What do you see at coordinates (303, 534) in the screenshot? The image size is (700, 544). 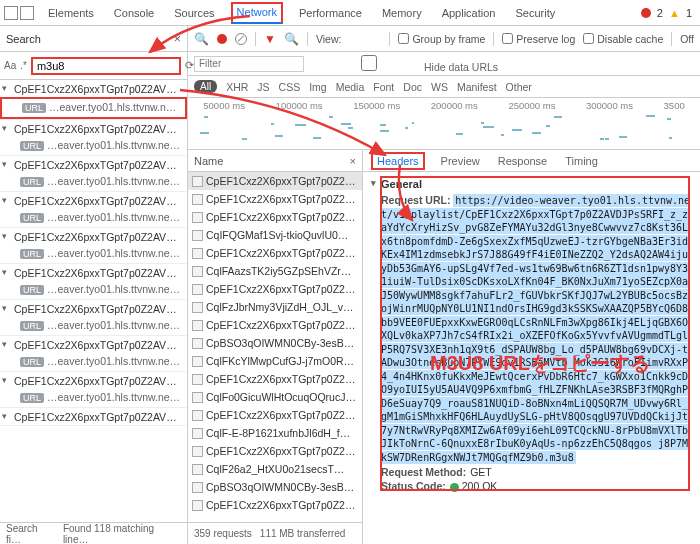 I see `transfer-size: 111 MB transferred` at bounding box center [303, 534].